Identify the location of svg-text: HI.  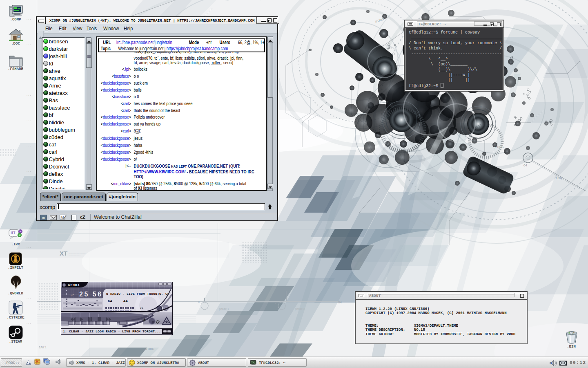
(13, 233).